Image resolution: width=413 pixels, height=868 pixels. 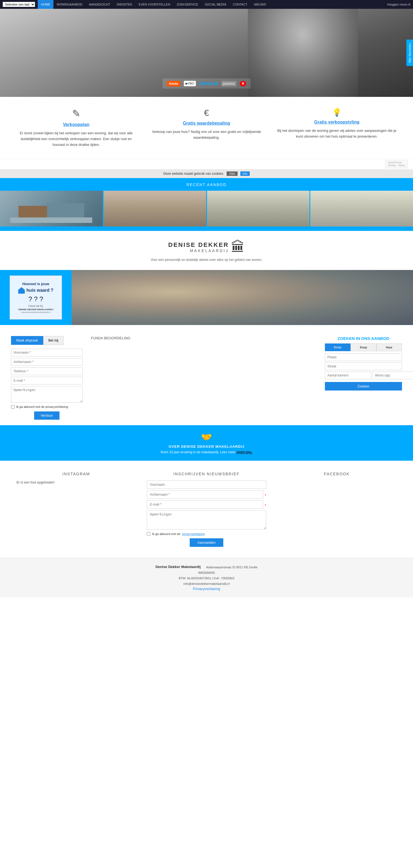 I want to click on newsletter-remarks, so click(x=206, y=520).